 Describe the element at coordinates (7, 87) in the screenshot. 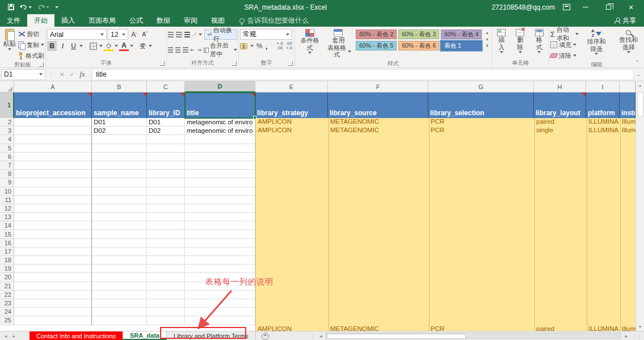

I see `select-all-corner` at that location.